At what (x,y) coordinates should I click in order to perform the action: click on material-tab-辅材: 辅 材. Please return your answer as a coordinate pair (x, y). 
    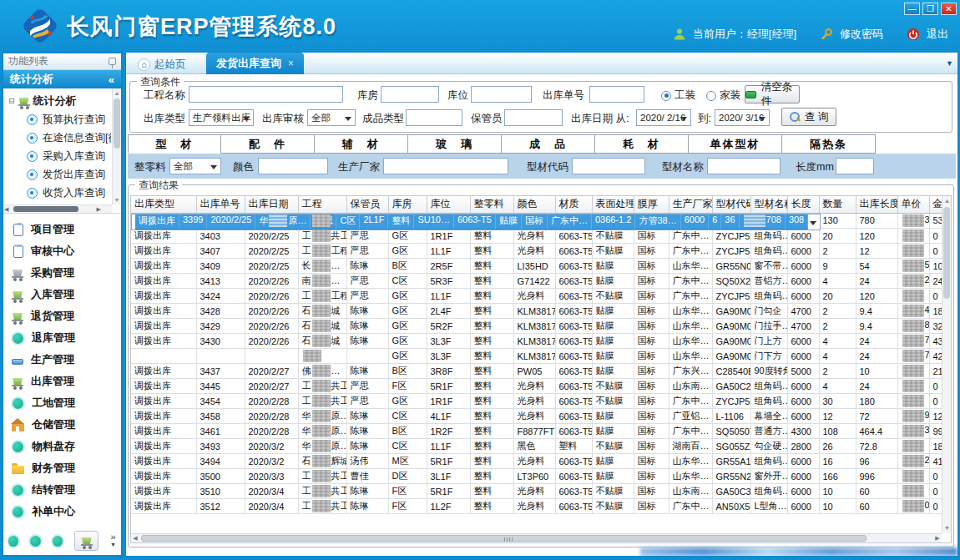
    Looking at the image, I should click on (361, 144).